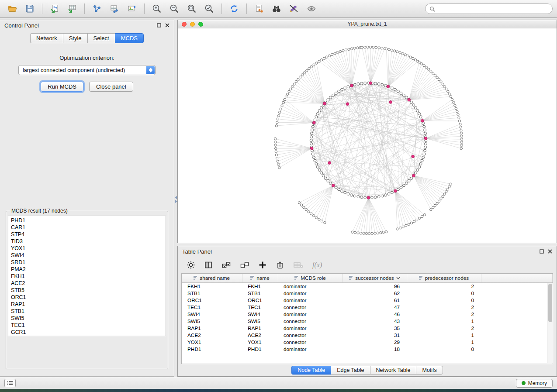 The height and width of the screenshot is (392, 557). What do you see at coordinates (367, 328) in the screenshot?
I see `table-row: RAP1RAP1dominator352` at bounding box center [367, 328].